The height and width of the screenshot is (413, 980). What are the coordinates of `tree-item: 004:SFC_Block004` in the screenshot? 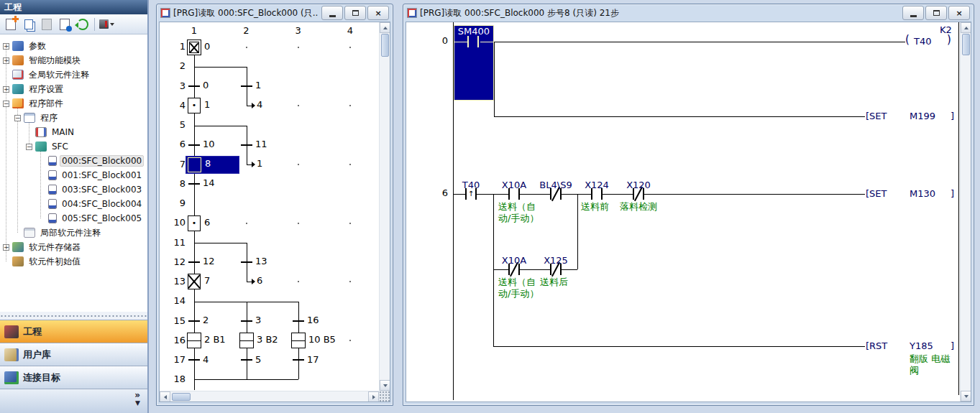 It's located at (73, 204).